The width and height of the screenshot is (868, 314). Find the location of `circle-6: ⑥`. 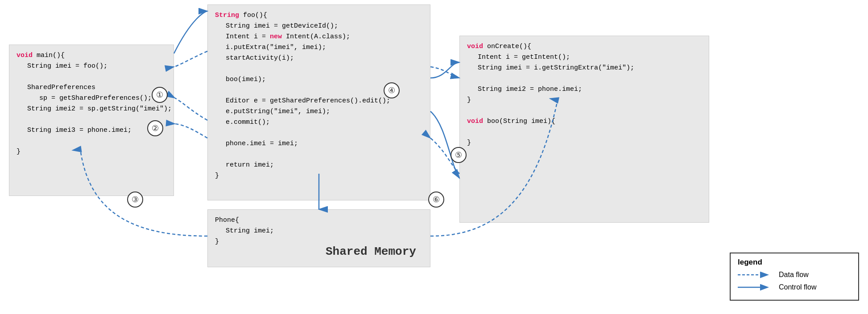

circle-6: ⑥ is located at coordinates (436, 200).